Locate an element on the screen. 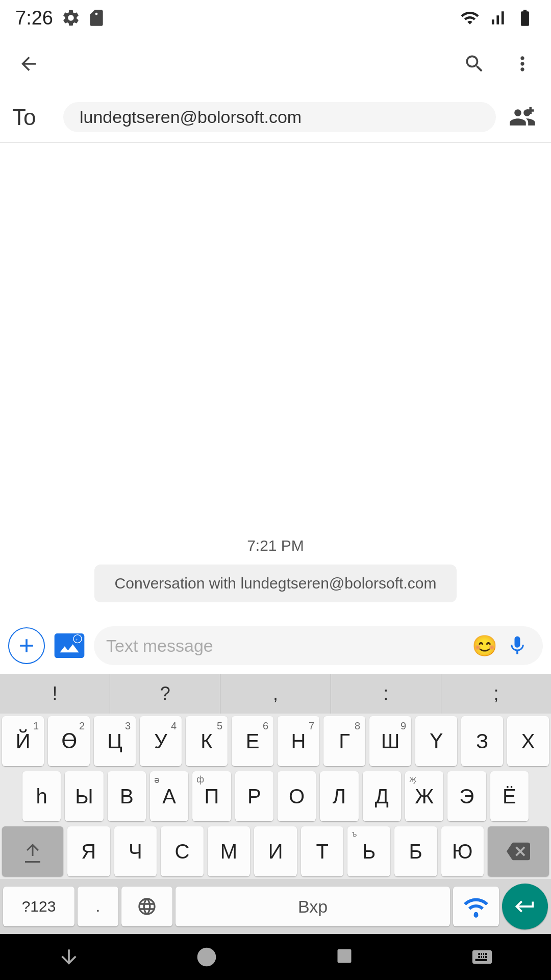 The height and width of the screenshot is (980, 551). nav-home-icon is located at coordinates (207, 957).